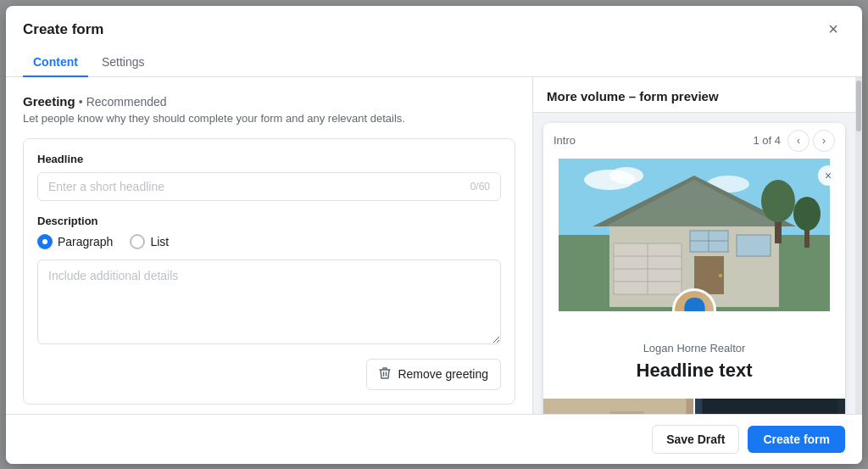 The height and width of the screenshot is (469, 868). What do you see at coordinates (75, 242) in the screenshot?
I see `radio-paragraph: Paragraph` at bounding box center [75, 242].